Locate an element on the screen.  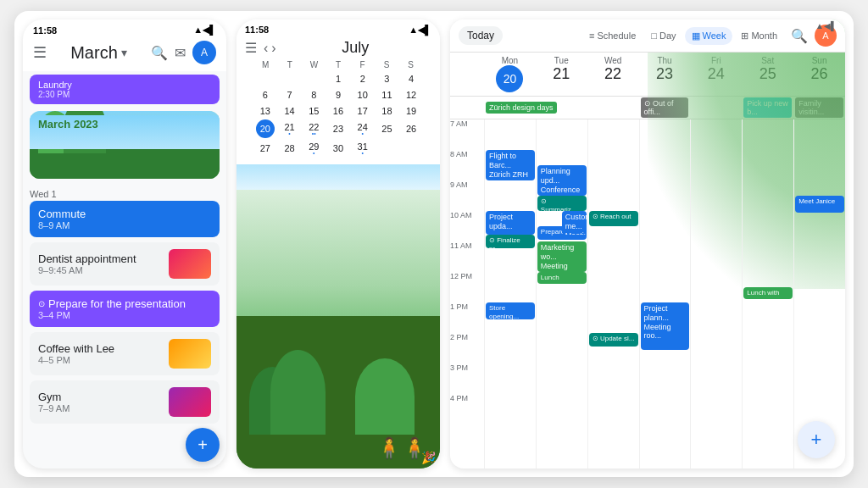
week-day-tue: Tue 21 is located at coordinates (561, 75).